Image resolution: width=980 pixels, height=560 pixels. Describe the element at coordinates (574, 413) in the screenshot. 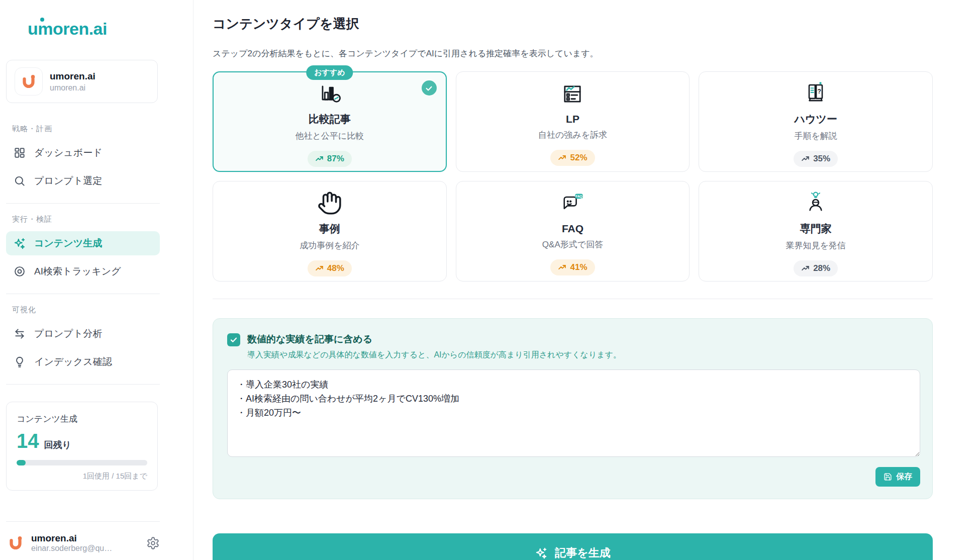

I see `numeric-results-textarea: ・導入企業30社の実績 ・AI検索経由の問い合わせが平均2ヶ月でCV130%増加…` at that location.